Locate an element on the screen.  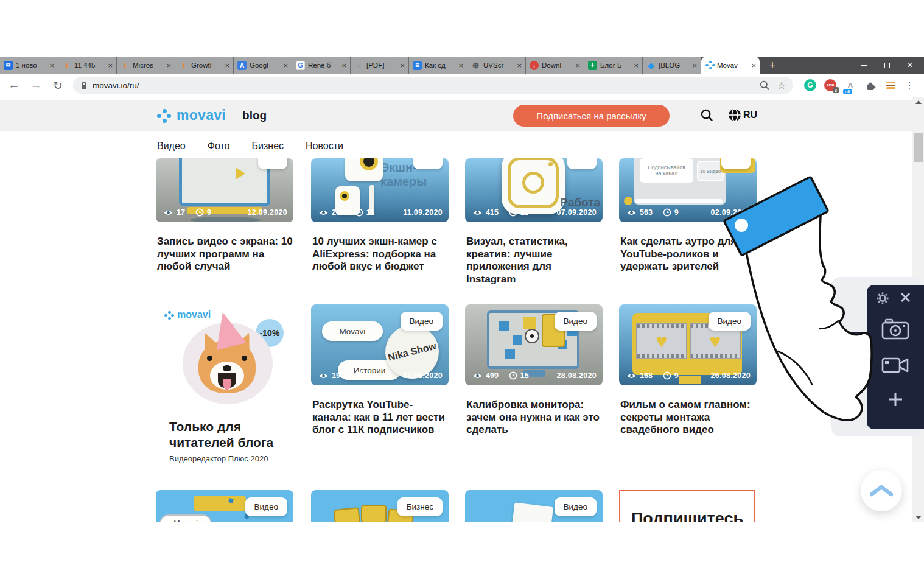
action-camera-illustration is located at coordinates (364, 170).